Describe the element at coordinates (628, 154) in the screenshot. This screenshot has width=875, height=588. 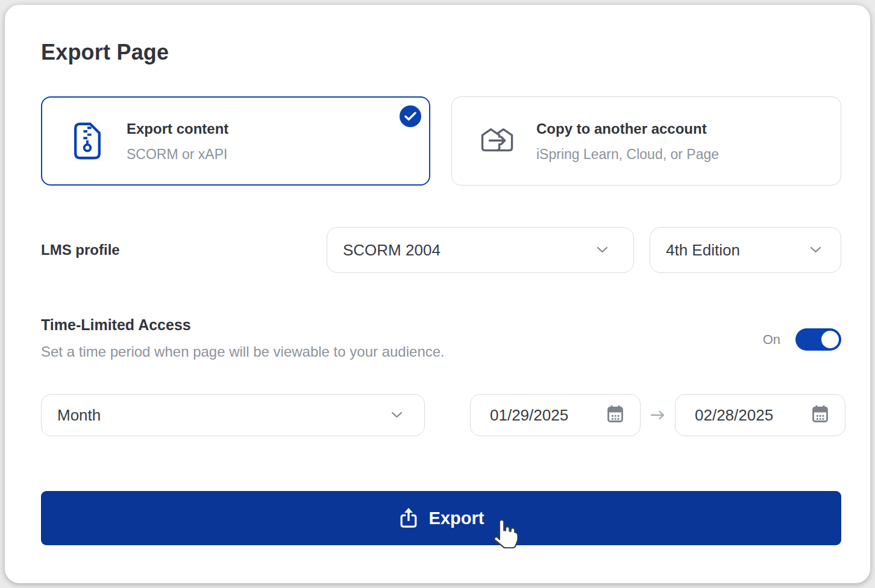
I see `option-subtitle: iSpring Learn, Cloud, or Page` at that location.